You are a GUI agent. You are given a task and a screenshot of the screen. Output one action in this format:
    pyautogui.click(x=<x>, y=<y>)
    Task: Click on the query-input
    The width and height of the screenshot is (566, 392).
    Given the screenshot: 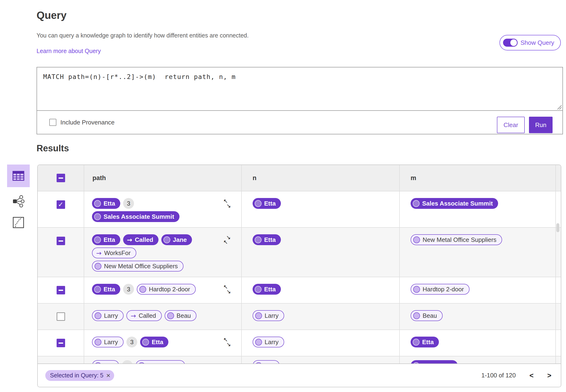 What is the action you would take?
    pyautogui.click(x=300, y=89)
    